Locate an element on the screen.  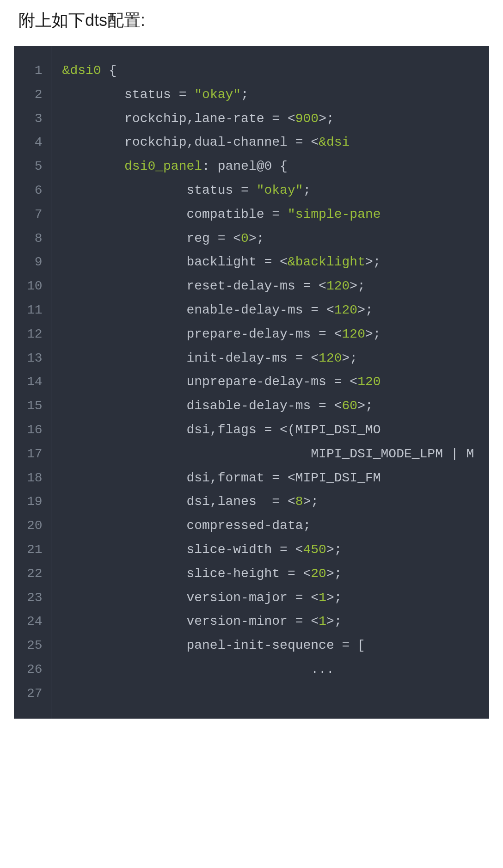
line-number: 20 is located at coordinates (35, 526).